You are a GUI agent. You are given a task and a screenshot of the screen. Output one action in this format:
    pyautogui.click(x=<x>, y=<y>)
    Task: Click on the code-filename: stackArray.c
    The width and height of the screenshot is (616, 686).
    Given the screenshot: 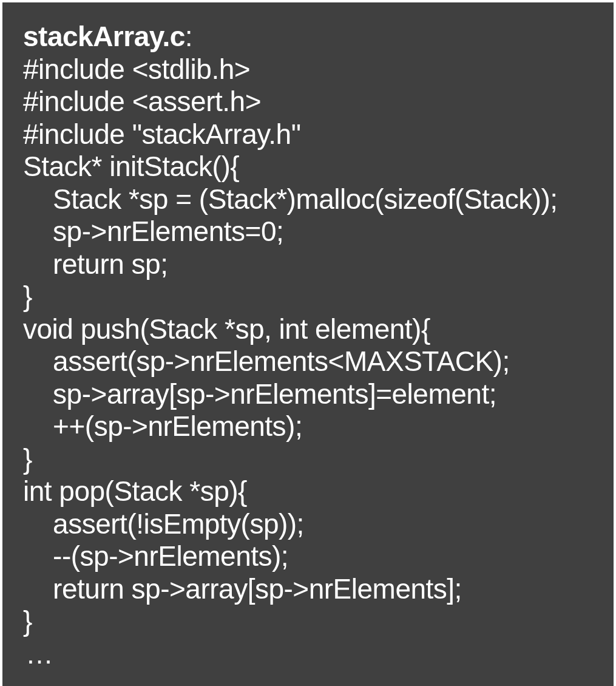 What is the action you would take?
    pyautogui.click(x=104, y=36)
    